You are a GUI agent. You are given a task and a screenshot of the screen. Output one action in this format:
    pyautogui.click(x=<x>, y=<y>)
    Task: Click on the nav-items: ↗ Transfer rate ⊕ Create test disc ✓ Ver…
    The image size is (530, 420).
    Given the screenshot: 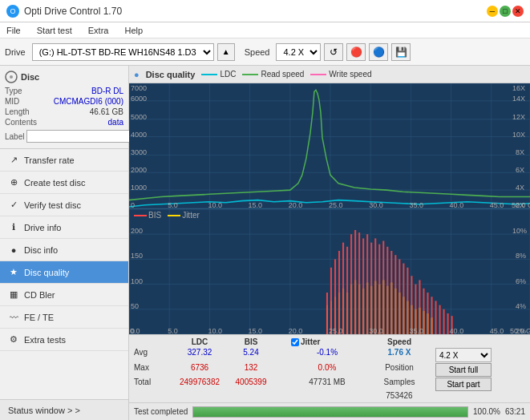 What is the action you would take?
    pyautogui.click(x=64, y=274)
    